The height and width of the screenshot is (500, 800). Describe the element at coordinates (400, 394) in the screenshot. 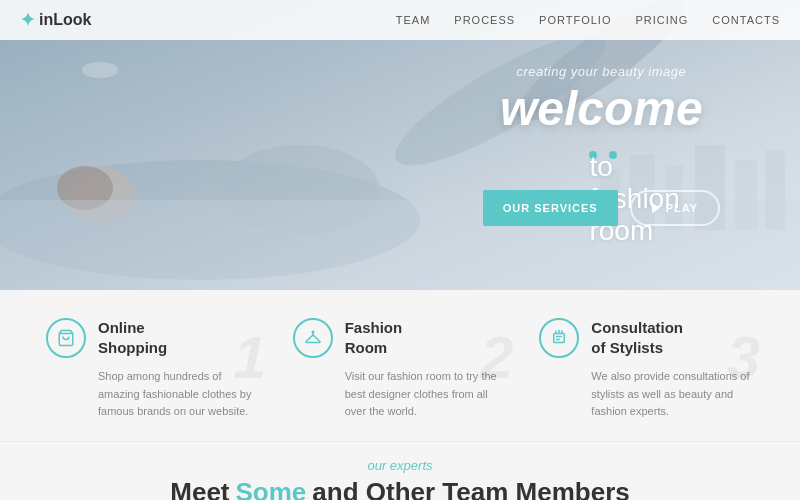

I see `feature-text-2: Visit our fashion room to try the best d…` at that location.